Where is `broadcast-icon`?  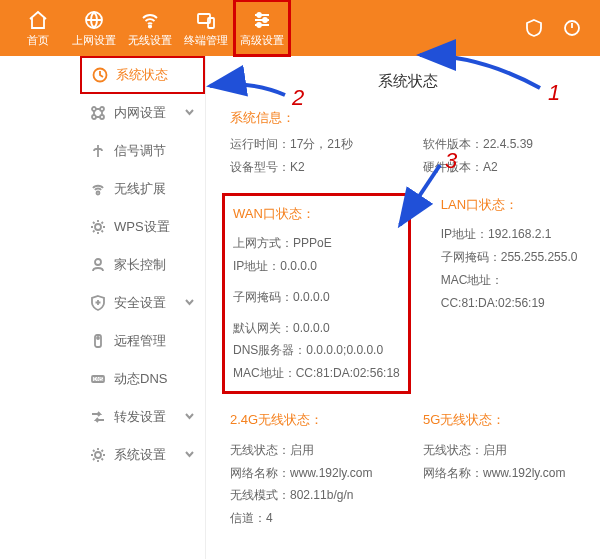
broadcast-icon is located at coordinates (98, 189).